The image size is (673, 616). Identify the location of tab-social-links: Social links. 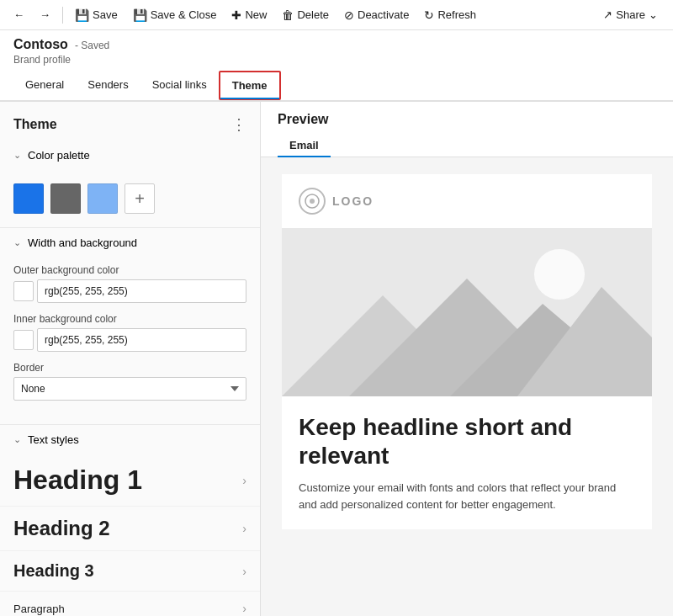
(180, 86).